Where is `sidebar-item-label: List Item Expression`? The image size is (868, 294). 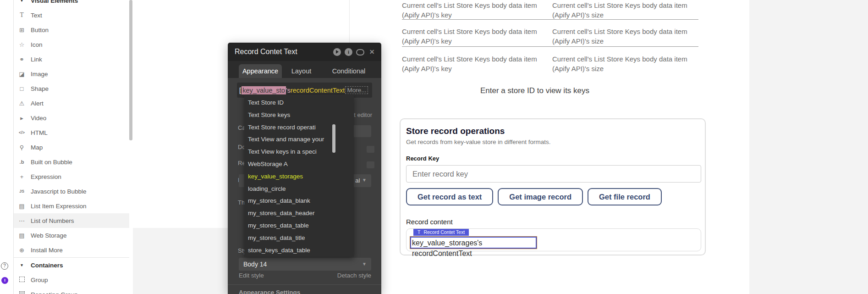 sidebar-item-label: List Item Expression is located at coordinates (59, 206).